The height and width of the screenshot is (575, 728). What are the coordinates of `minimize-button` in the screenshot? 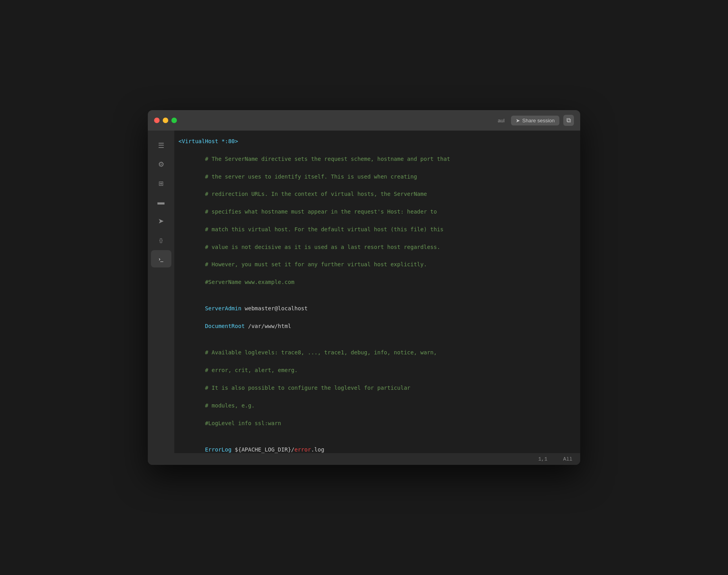 It's located at (165, 120).